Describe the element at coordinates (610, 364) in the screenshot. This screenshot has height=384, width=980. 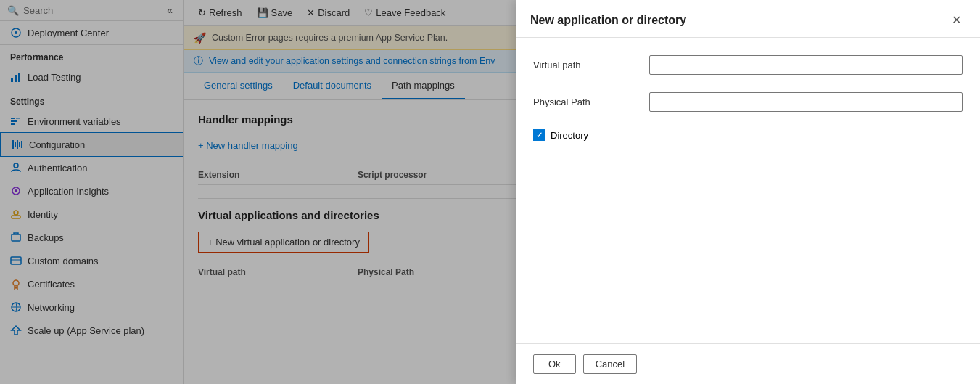
I see `cancel-button: Cancel` at that location.